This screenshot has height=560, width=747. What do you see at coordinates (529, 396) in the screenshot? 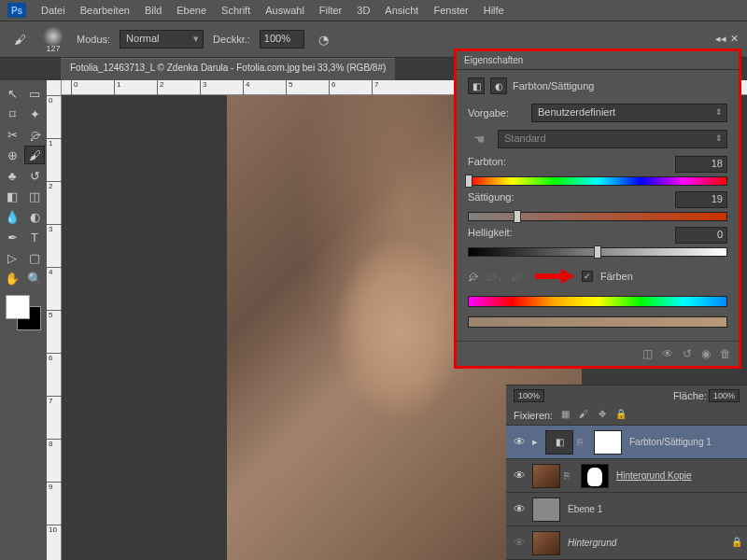
I see `layer-opacity-value: 100%` at bounding box center [529, 396].